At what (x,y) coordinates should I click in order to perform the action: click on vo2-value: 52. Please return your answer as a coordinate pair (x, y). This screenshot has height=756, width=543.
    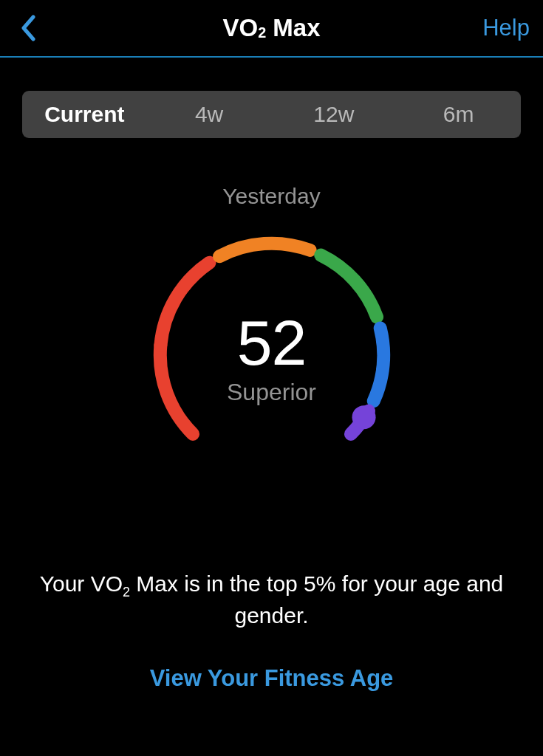
    Looking at the image, I should click on (272, 343).